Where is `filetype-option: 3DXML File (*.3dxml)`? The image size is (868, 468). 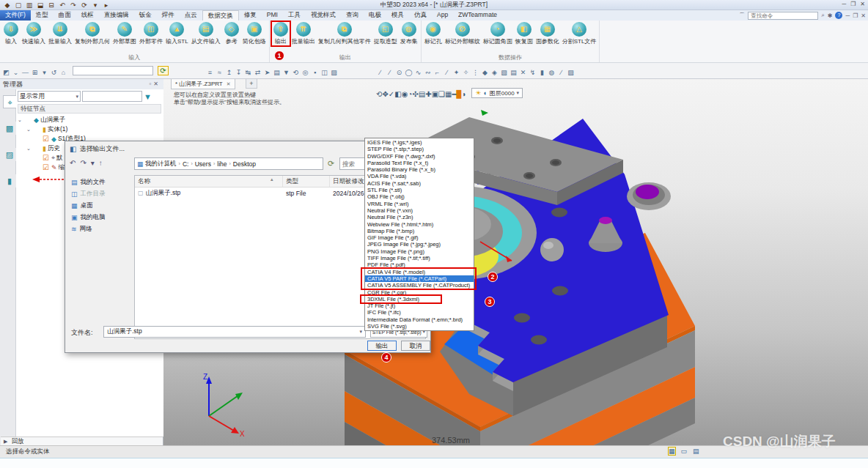 filetype-option: 3DXML File (*.3dxml) is located at coordinates (419, 299).